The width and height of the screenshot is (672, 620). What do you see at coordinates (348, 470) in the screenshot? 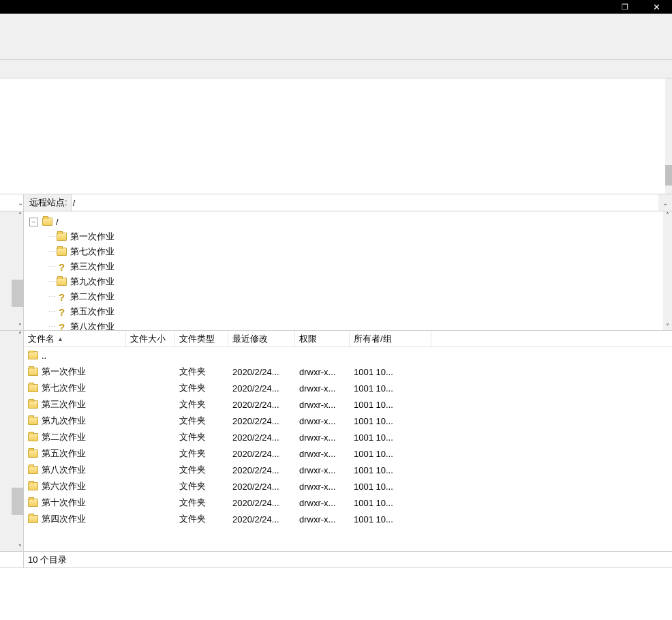
I see `file-row: 第八次作业文件夹2020/2/24...drwxr-x...1001 10...` at bounding box center [348, 470].